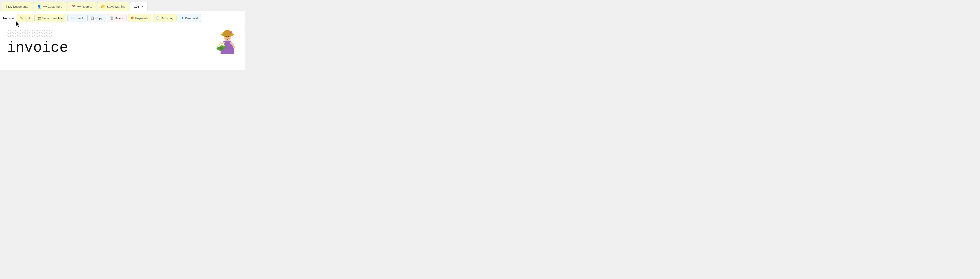 The height and width of the screenshot is (279, 980). I want to click on payments-label: Payments, so click(142, 18).